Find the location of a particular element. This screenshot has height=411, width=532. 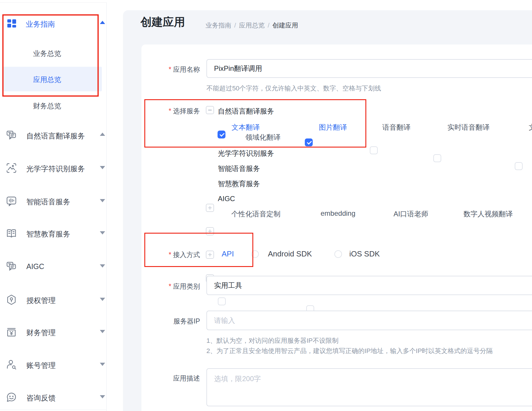

select-service-label: *选择服务 is located at coordinates (175, 111).